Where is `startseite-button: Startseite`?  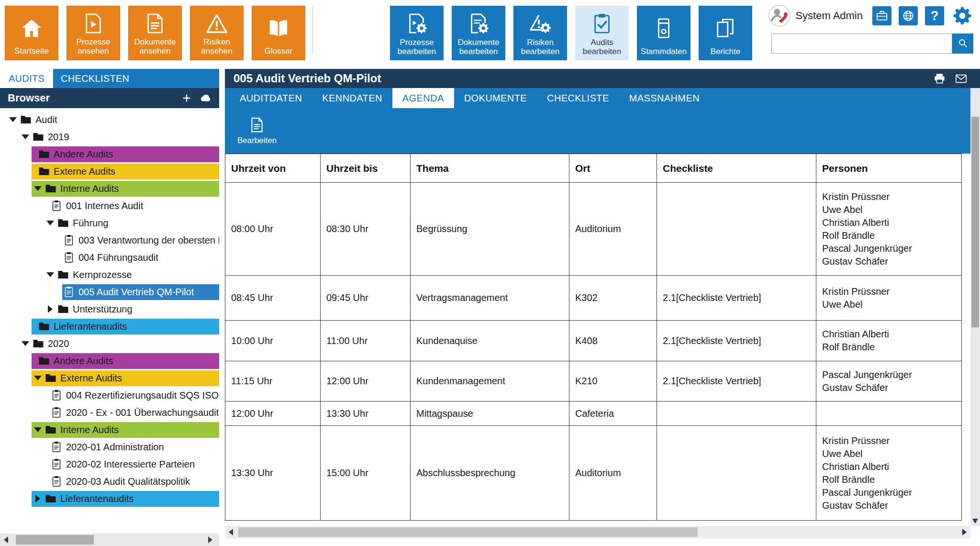 startseite-button: Startseite is located at coordinates (32, 33).